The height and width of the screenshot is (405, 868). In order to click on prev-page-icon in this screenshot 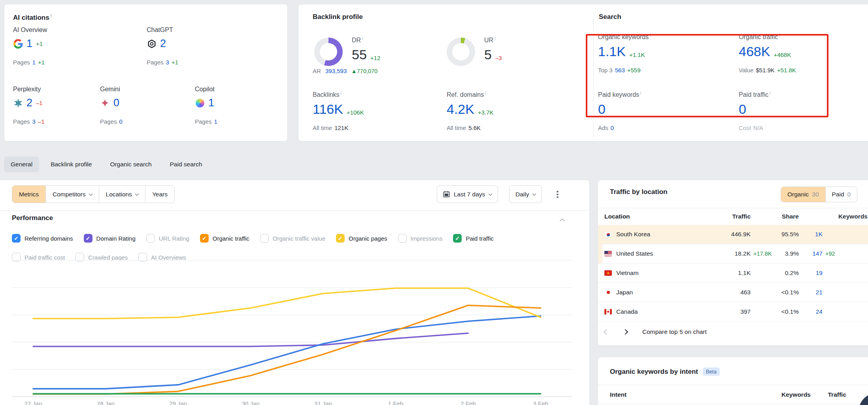, I will do `click(606, 332)`.